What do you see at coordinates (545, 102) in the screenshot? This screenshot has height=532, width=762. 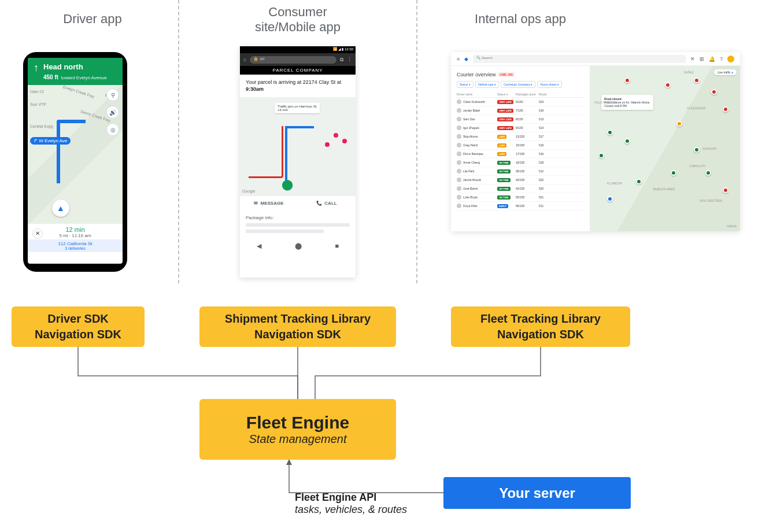 I see `route-id: 523` at bounding box center [545, 102].